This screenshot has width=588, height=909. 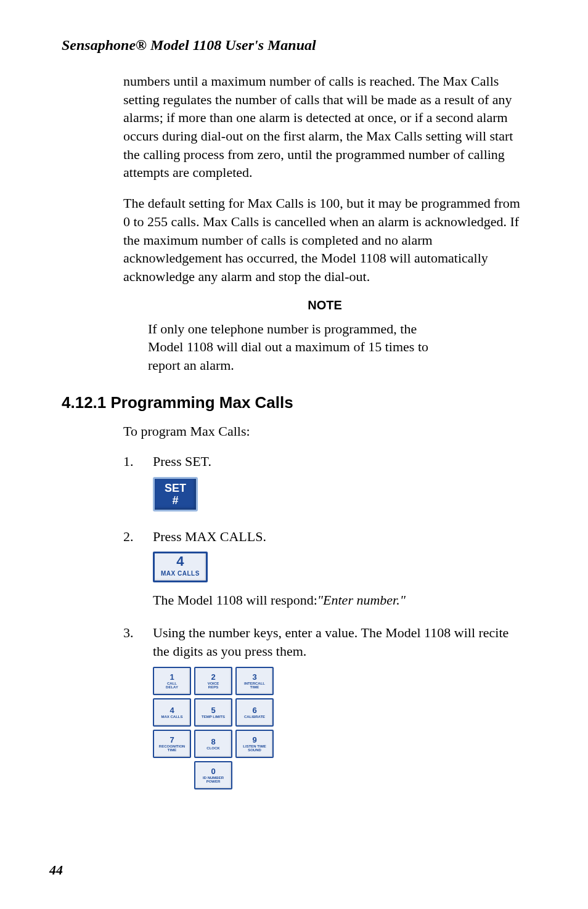 What do you see at coordinates (172, 685) in the screenshot?
I see `key-1-label: CALLDELAY` at bounding box center [172, 685].